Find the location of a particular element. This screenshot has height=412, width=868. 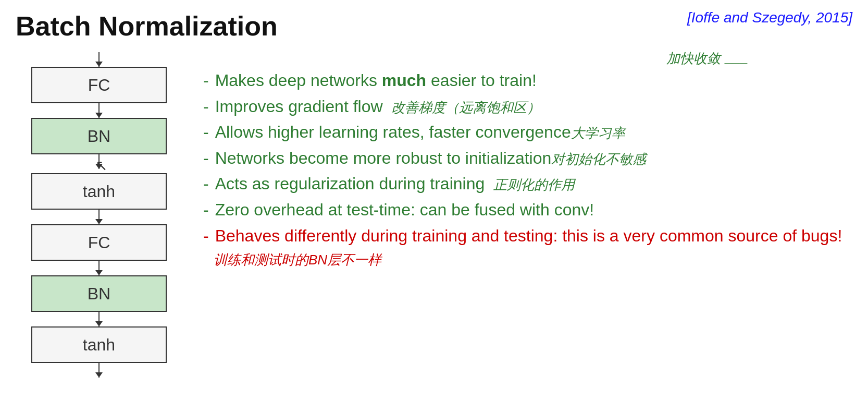

annotation-reg: 正则化的作用 is located at coordinates (534, 185).